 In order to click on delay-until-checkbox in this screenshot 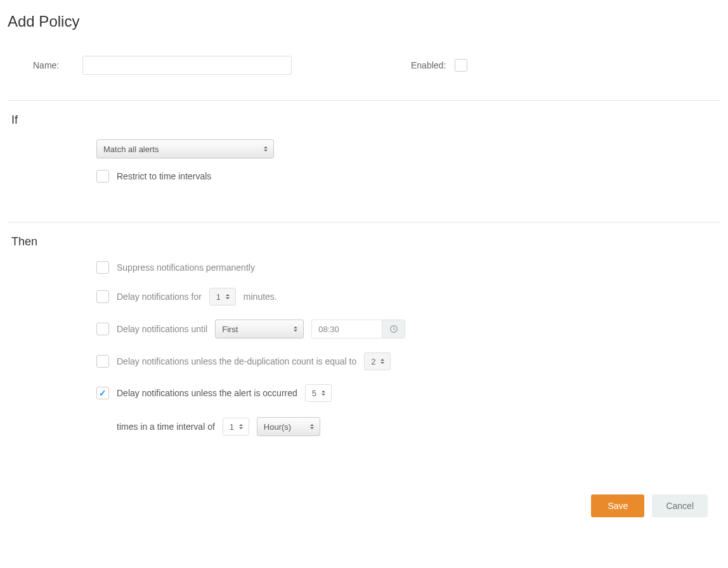, I will do `click(103, 329)`.